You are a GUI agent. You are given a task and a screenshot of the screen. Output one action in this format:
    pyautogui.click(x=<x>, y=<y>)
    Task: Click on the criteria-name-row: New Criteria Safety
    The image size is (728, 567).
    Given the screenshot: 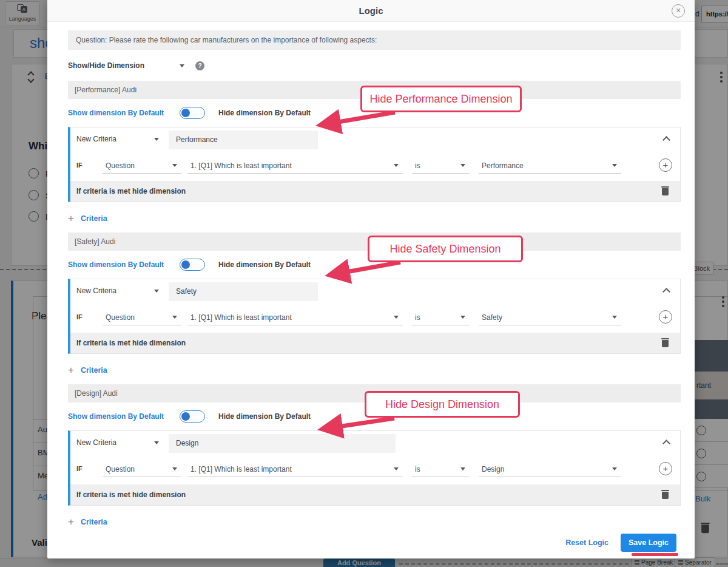 What is the action you would take?
    pyautogui.click(x=375, y=293)
    